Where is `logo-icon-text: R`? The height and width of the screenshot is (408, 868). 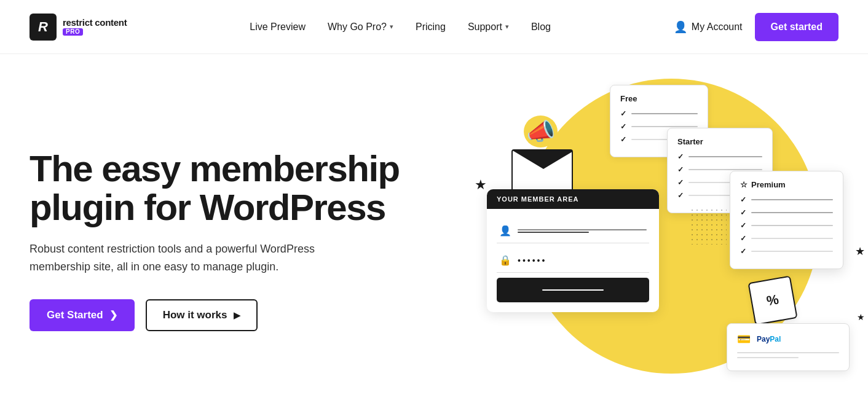 logo-icon-text: R is located at coordinates (43, 27).